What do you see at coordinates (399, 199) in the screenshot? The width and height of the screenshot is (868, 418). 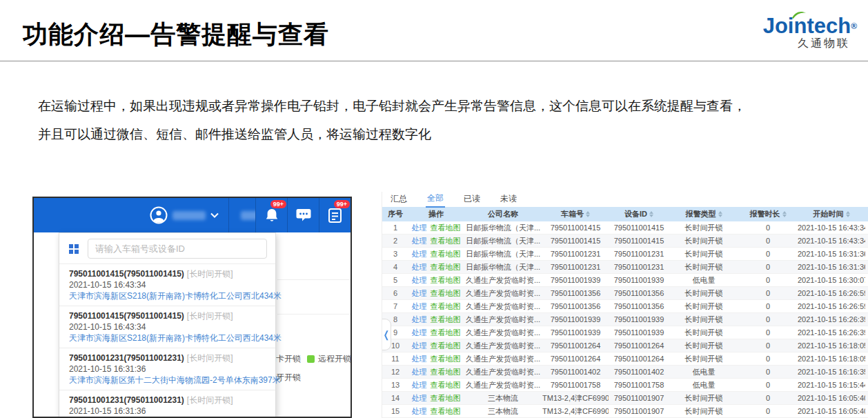 I see `tab-summary: 汇总` at bounding box center [399, 199].